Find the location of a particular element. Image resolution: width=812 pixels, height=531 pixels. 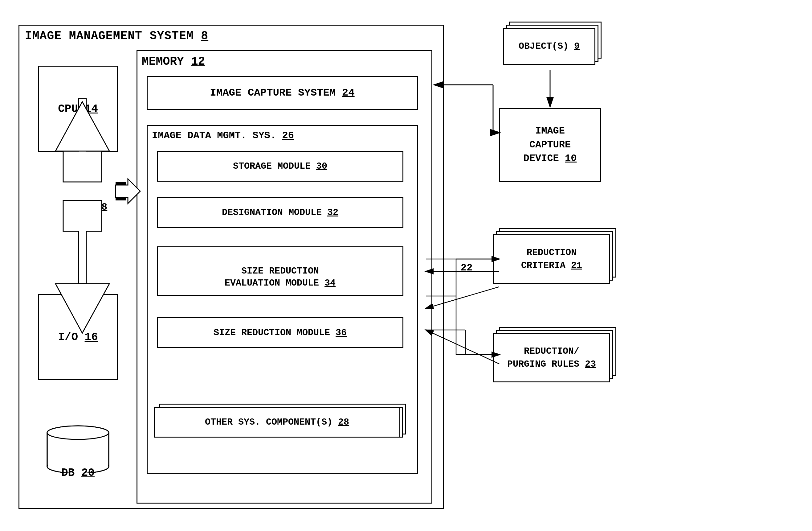

icd-ref: 10 is located at coordinates (571, 158).